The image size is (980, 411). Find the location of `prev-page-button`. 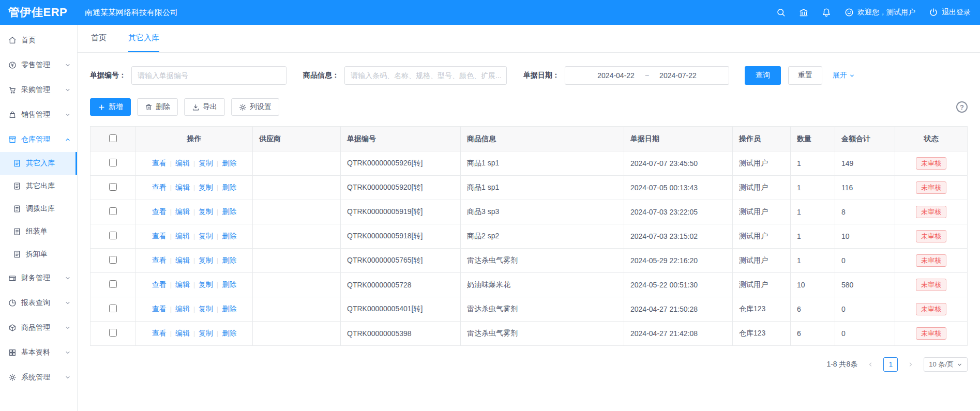

prev-page-button is located at coordinates (870, 364).